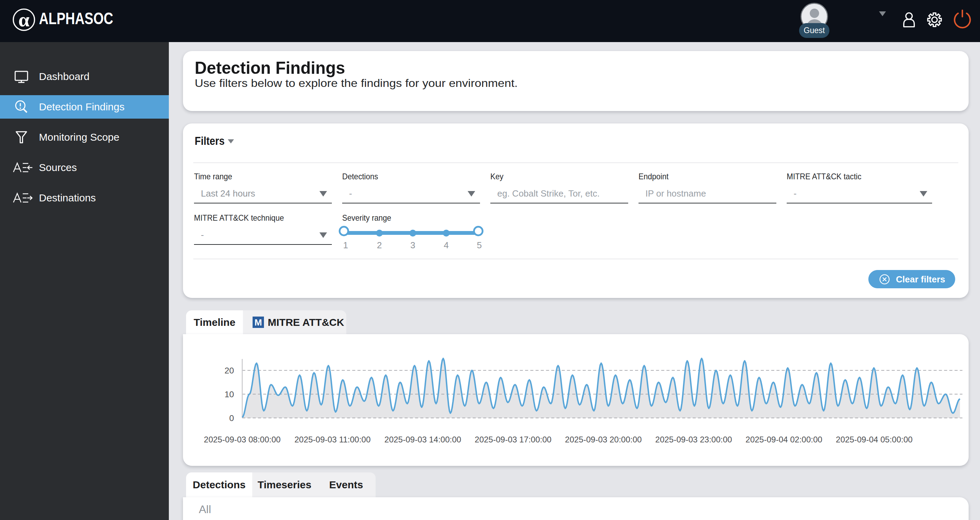  I want to click on svg-text: 20, so click(229, 371).